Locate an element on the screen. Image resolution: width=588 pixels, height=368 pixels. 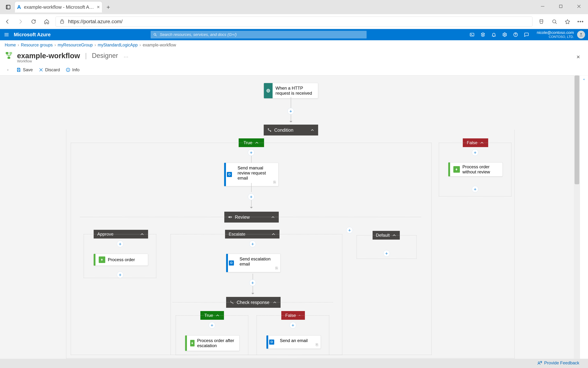
collapse-panel-button: « is located at coordinates (584, 217).